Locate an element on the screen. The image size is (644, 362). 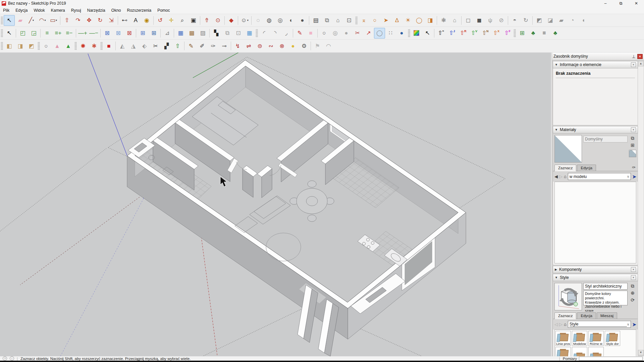
length-add-button: —+ is located at coordinates (83, 33).